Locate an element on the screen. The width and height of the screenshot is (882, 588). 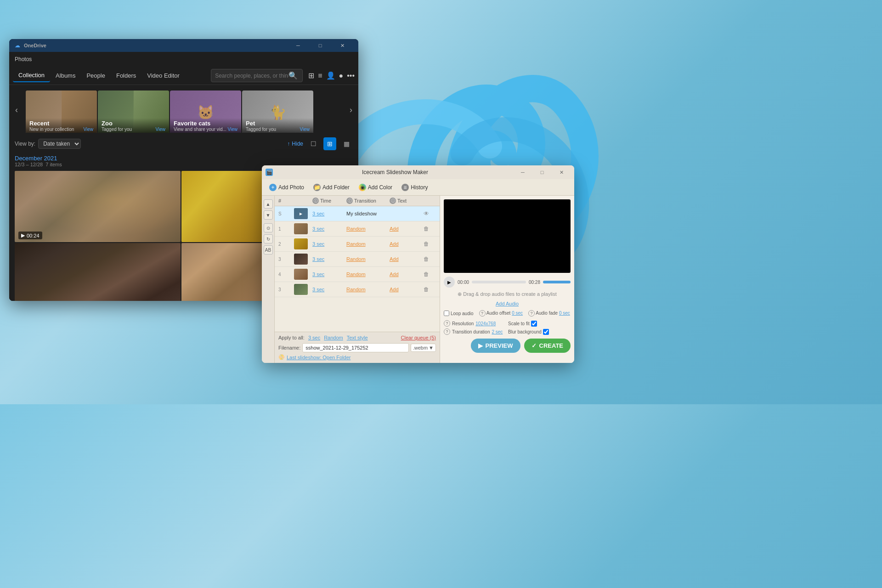
row-s-thumb: ▶ is located at coordinates (301, 214).